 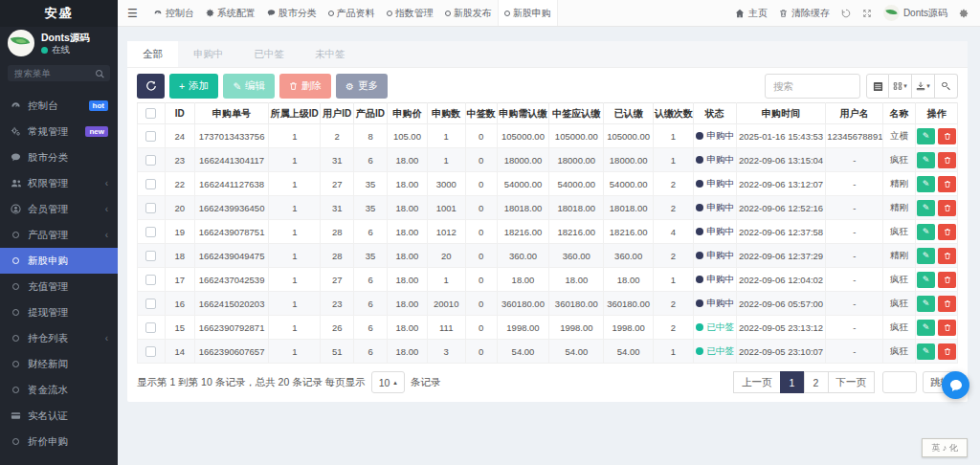 I want to click on sidebar-item: 财经新闻, so click(x=59, y=364).